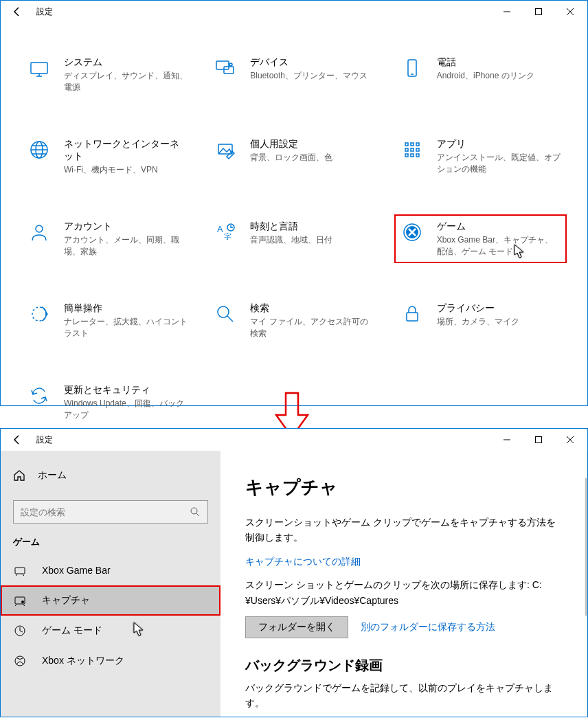 The width and height of the screenshot is (588, 718). What do you see at coordinates (126, 82) in the screenshot?
I see `tile-desc: ディスプレイ、サウンド、通知、電源` at bounding box center [126, 82].